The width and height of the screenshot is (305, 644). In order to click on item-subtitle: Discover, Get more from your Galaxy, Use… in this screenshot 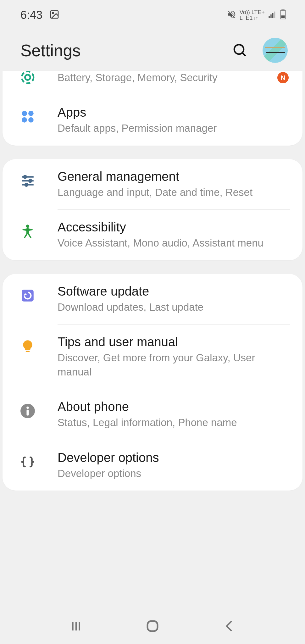, I will do `click(166, 365)`.